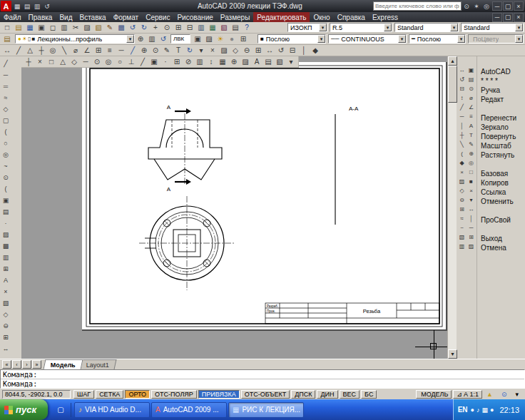  Describe the element at coordinates (154, 61) in the screenshot. I see `snap-insert-icon: ▣` at that location.